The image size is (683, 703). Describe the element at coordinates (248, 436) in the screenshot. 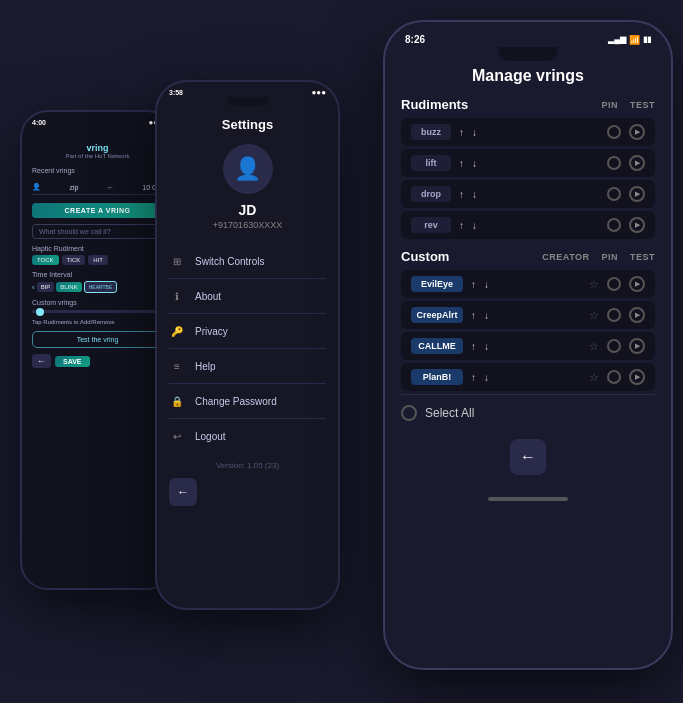

I see `settings-logout: ↩ Logout` at that location.